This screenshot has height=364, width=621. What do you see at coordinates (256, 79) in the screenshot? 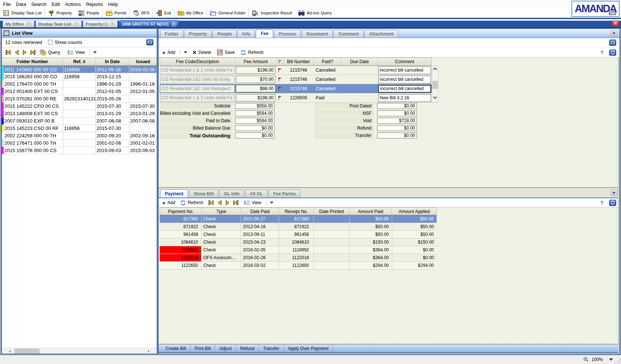
I see `fee-amount-field: $70.00` at bounding box center [256, 79].